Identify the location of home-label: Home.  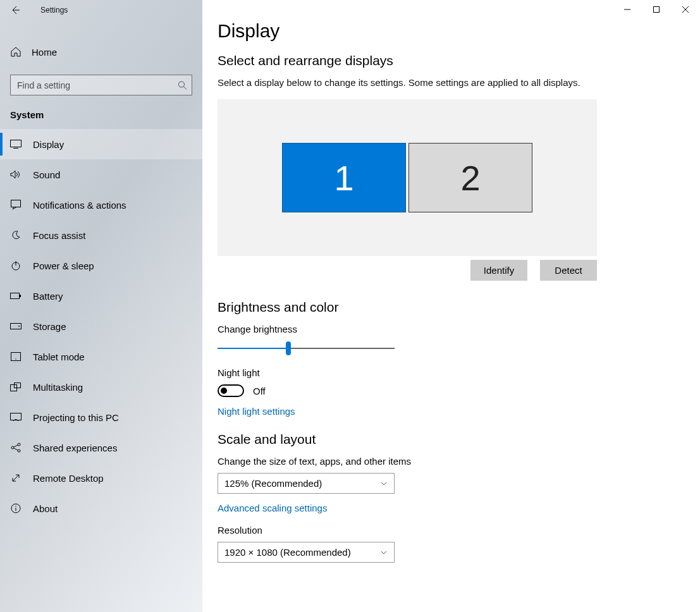
(44, 52).